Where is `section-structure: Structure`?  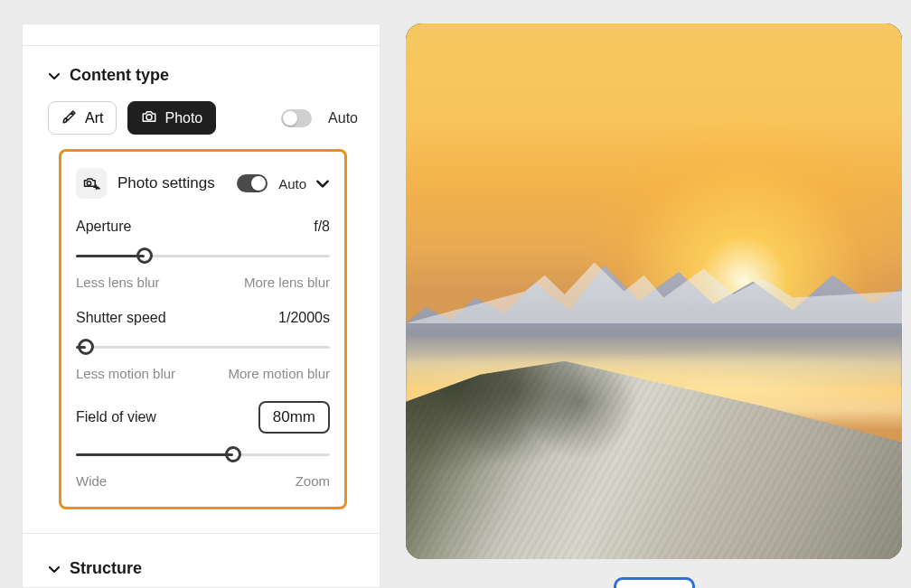 section-structure: Structure is located at coordinates (201, 546).